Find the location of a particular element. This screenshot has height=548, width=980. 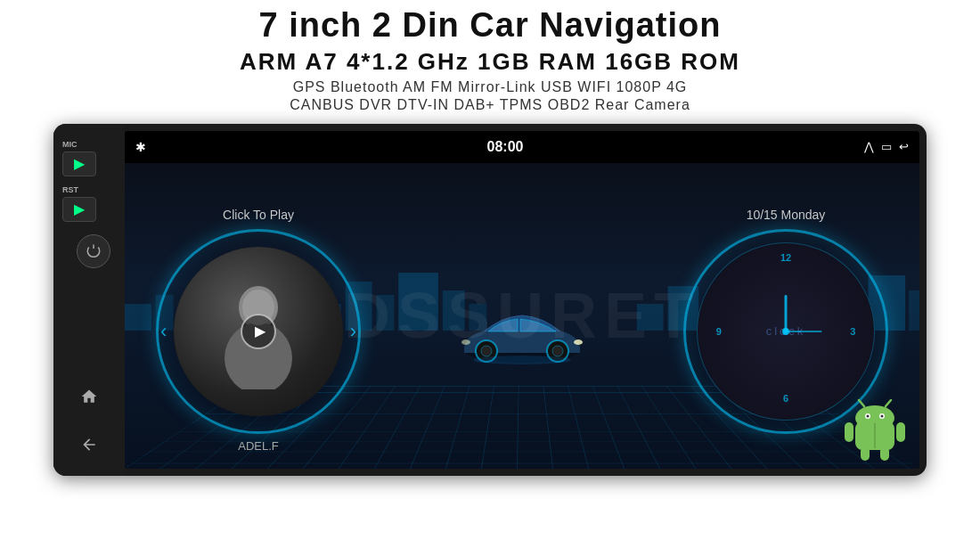

music-circle: ▶ ‹ › is located at coordinates (258, 331).